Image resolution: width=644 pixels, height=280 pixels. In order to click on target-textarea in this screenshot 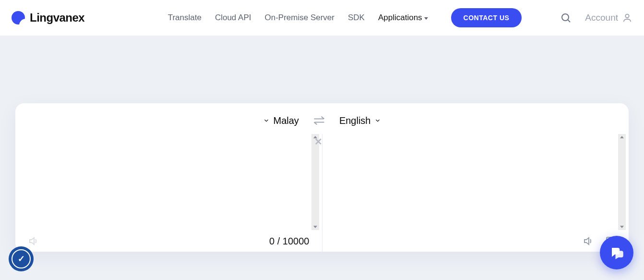, I will do `click(476, 184)`.